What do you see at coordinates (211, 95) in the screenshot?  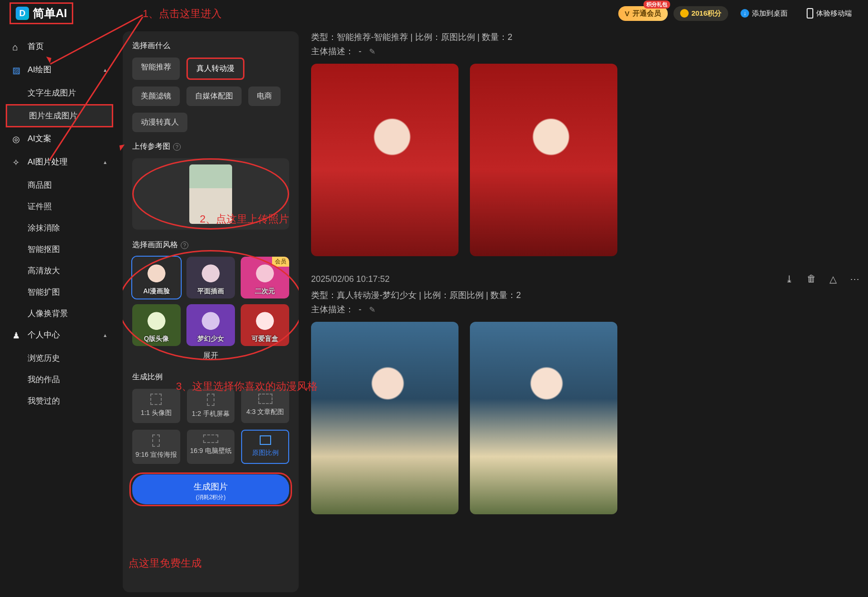 I see `what-options: 智能推荐 真人转动漫 美颜滤镜 自媒体配图 电商 动漫转真人` at bounding box center [211, 95].